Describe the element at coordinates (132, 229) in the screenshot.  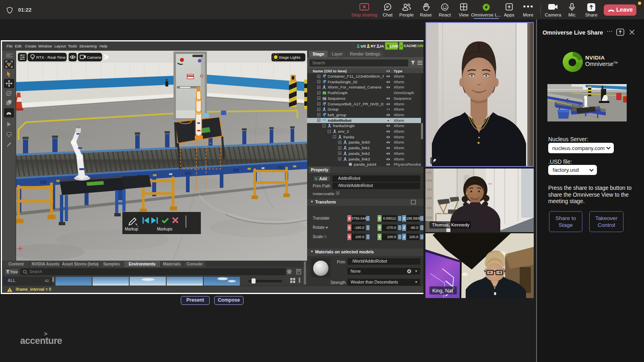
I see `svg-text: Markup` at that location.